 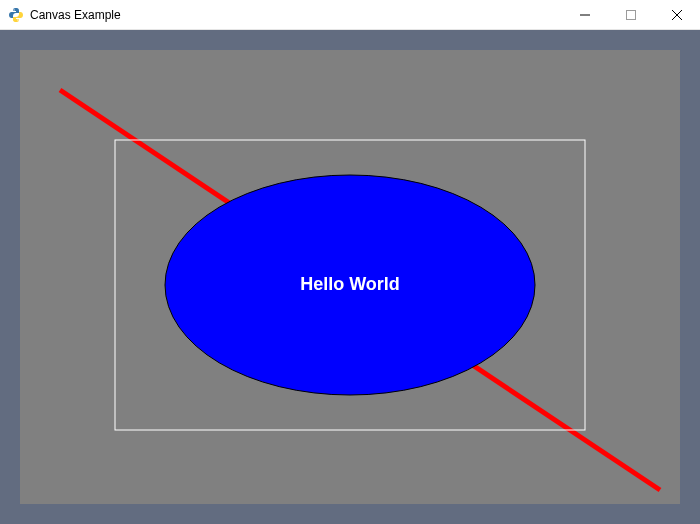 What do you see at coordinates (16, 15) in the screenshot?
I see `app-icon` at bounding box center [16, 15].